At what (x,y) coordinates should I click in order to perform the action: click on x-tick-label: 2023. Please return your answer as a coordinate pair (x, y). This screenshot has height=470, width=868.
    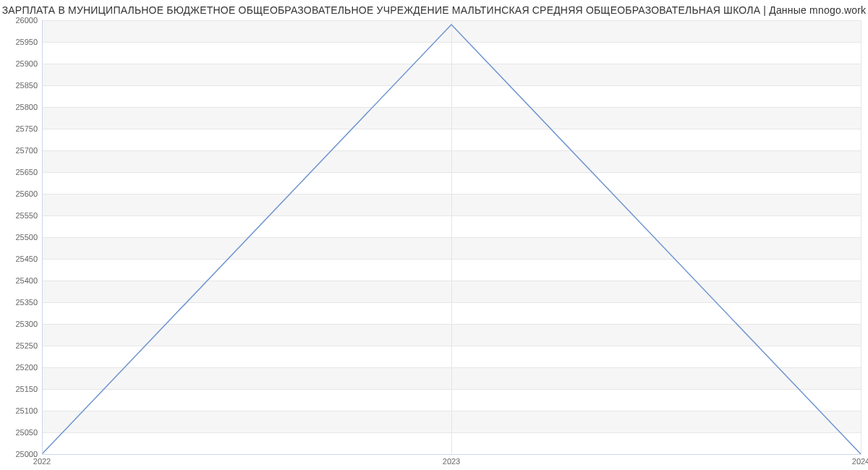
    Looking at the image, I should click on (451, 461).